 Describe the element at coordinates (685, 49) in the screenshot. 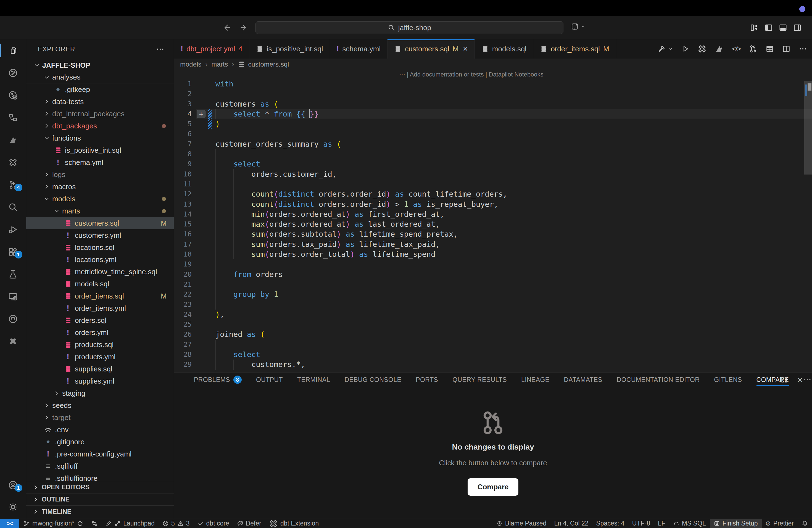

I see `run-model-icon` at that location.